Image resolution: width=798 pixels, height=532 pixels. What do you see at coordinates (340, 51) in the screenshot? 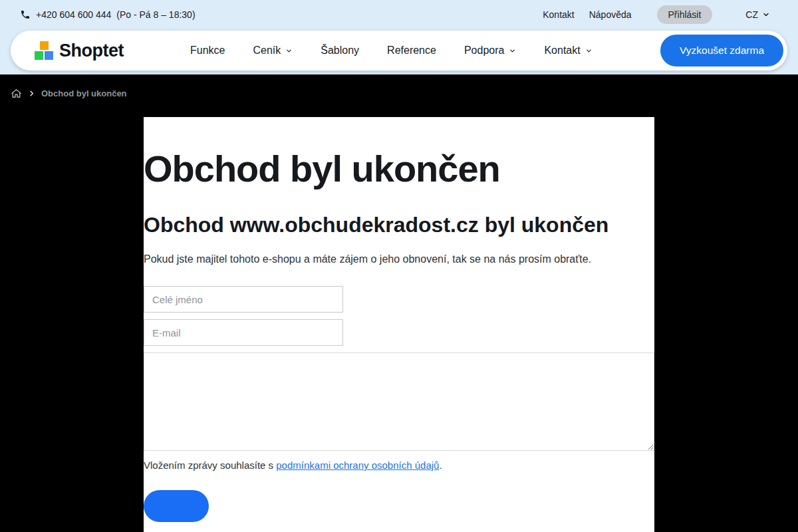
I see `nav-item-label: Šablony` at bounding box center [340, 51].